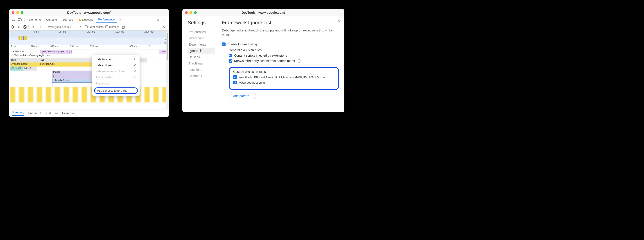  I want to click on general-rules-heading: General exclusion rules:, so click(284, 50).